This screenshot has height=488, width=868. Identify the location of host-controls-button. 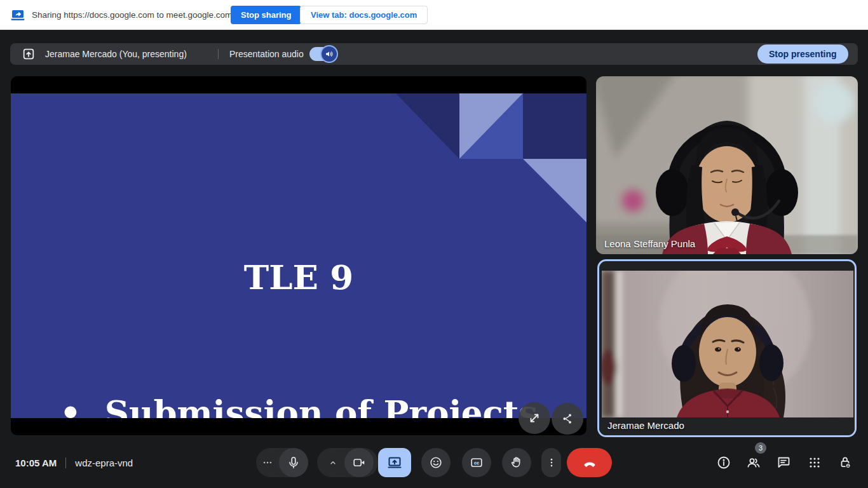
(845, 463).